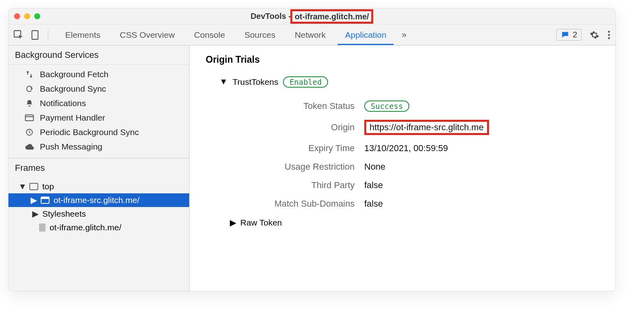 This screenshot has width=644, height=324. What do you see at coordinates (609, 35) in the screenshot?
I see `more-menu-icon` at bounding box center [609, 35].